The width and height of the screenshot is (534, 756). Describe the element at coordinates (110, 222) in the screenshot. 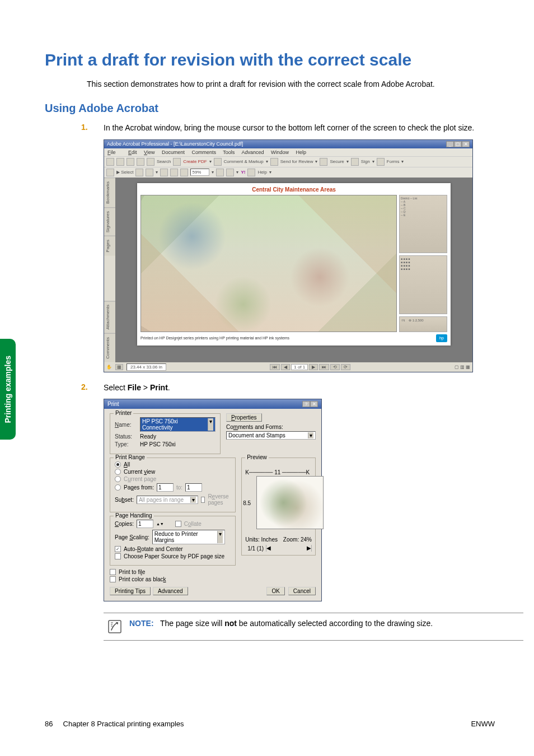

I see `tab-signatures: Signatures` at that location.